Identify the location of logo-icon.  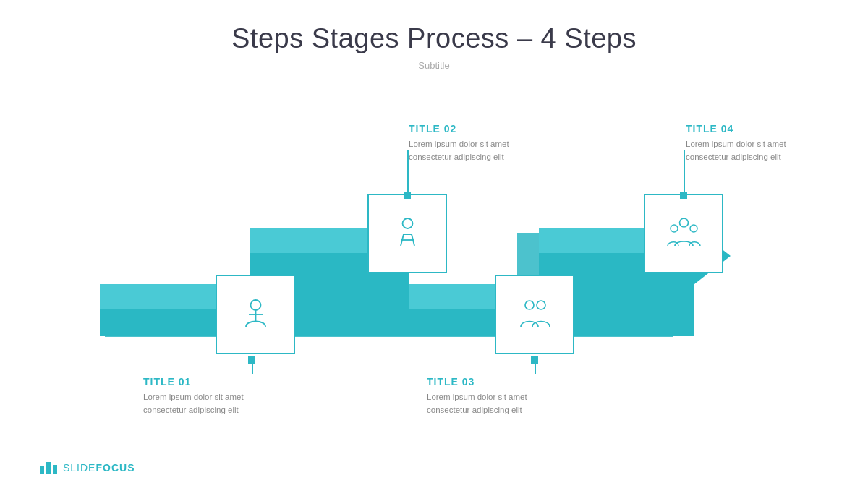
(48, 468).